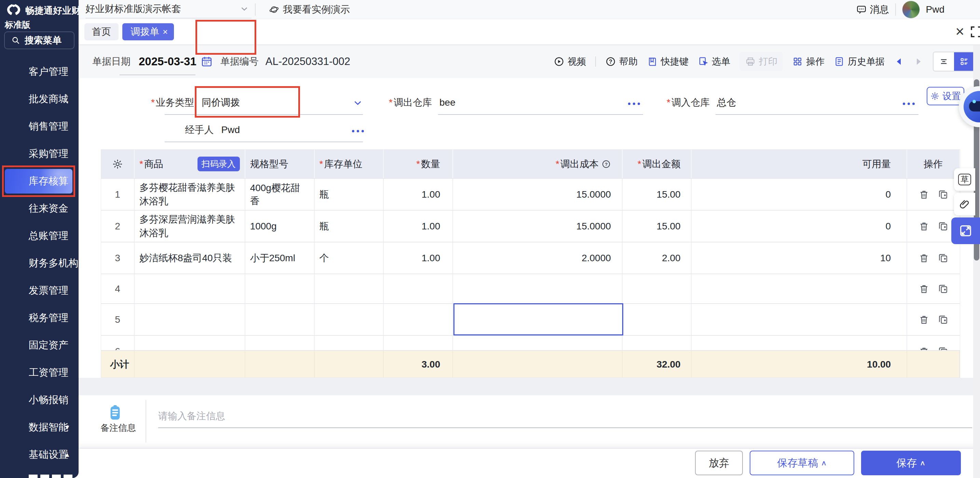 The image size is (980, 478). What do you see at coordinates (899, 62) in the screenshot?
I see `prev-record-icon` at bounding box center [899, 62].